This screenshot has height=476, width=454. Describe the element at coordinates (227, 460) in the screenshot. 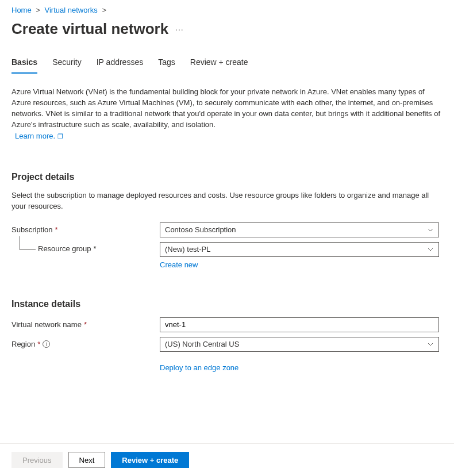

I see `footer-bar: Previous Next Review + create` at that location.